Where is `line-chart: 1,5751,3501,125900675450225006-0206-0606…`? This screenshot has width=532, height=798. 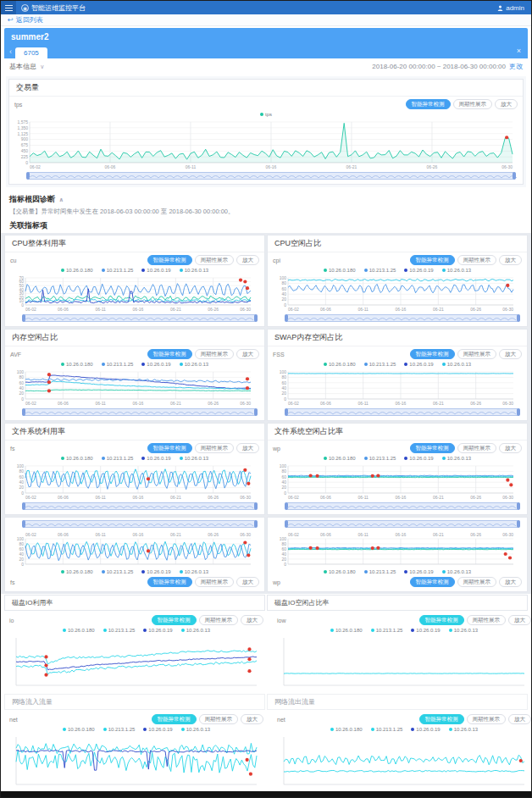
line-chart: 1,5751,3501,125900675450225006-0206-0606… is located at coordinates (267, 145).